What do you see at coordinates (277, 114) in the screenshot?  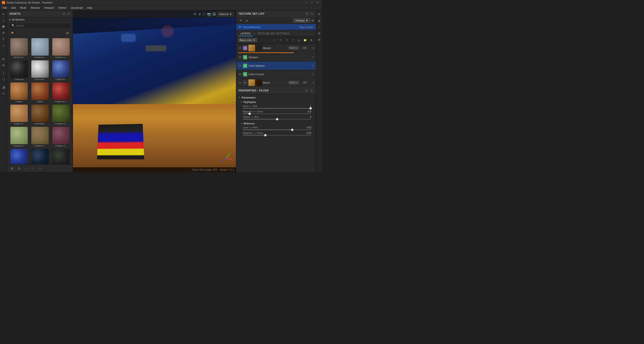 I see `highlights-magenta-green-slider` at bounding box center [277, 114].